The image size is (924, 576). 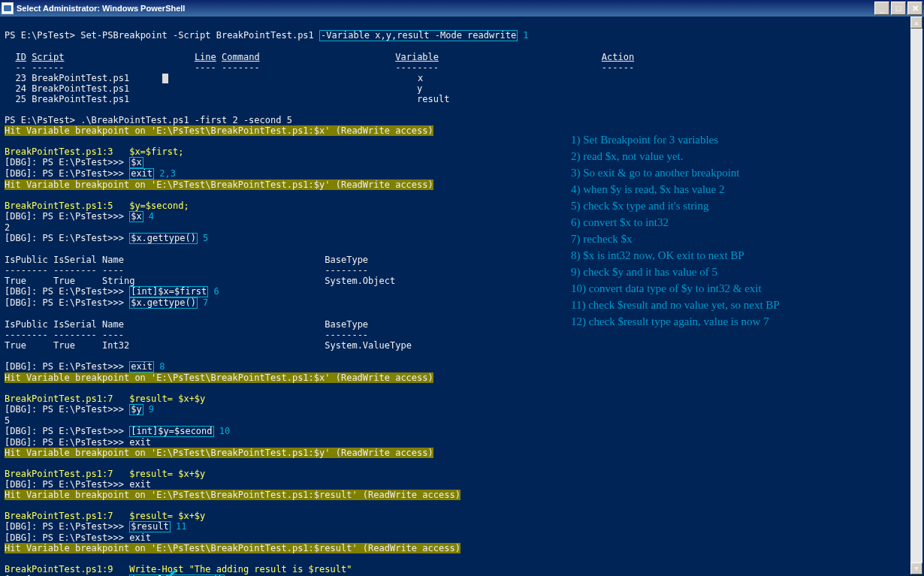 What do you see at coordinates (675, 189) in the screenshot?
I see `note-item: 4) when $y is read, $x has value 2` at bounding box center [675, 189].